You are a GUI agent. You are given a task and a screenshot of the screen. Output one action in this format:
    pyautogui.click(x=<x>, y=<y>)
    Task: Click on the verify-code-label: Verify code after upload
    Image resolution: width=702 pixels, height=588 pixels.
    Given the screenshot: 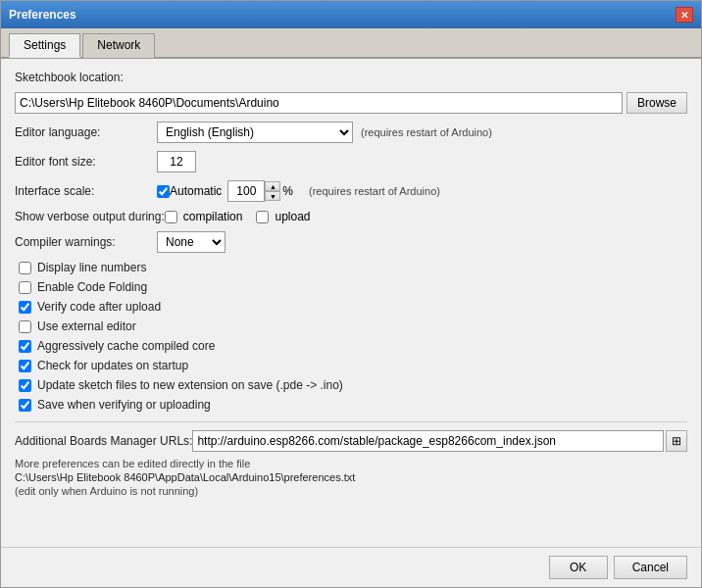 What is the action you would take?
    pyautogui.click(x=99, y=307)
    